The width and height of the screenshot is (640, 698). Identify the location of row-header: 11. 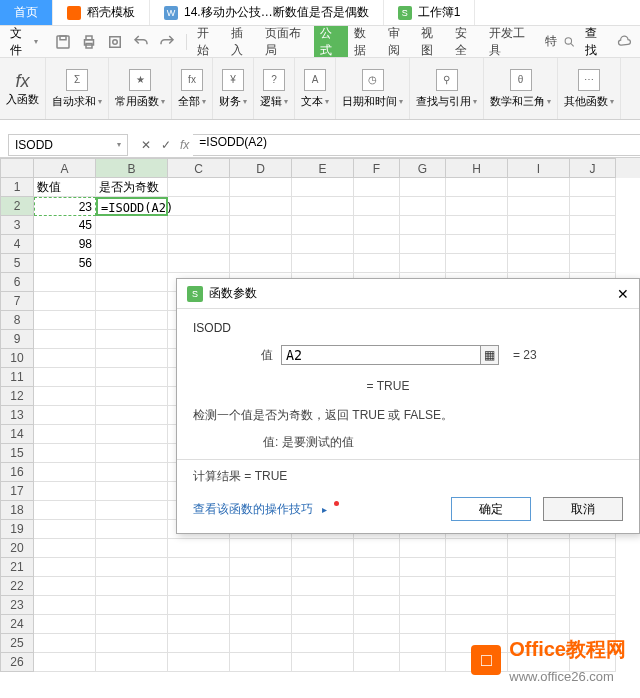
(17, 378).